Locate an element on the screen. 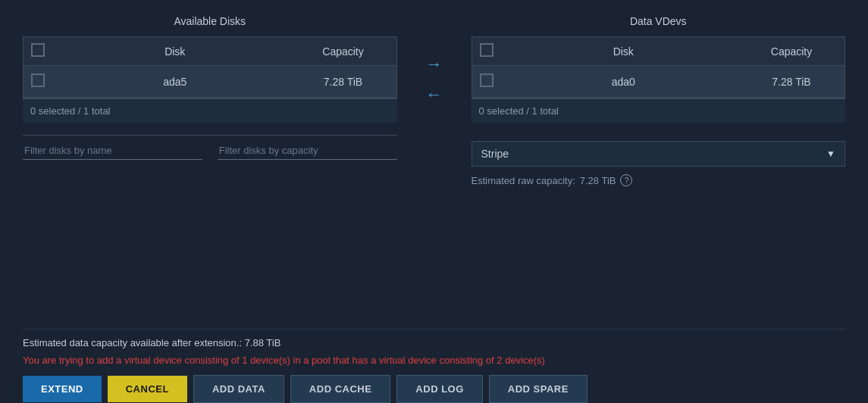 This screenshot has width=868, height=403. add-log-button: ADD LOG is located at coordinates (440, 389).